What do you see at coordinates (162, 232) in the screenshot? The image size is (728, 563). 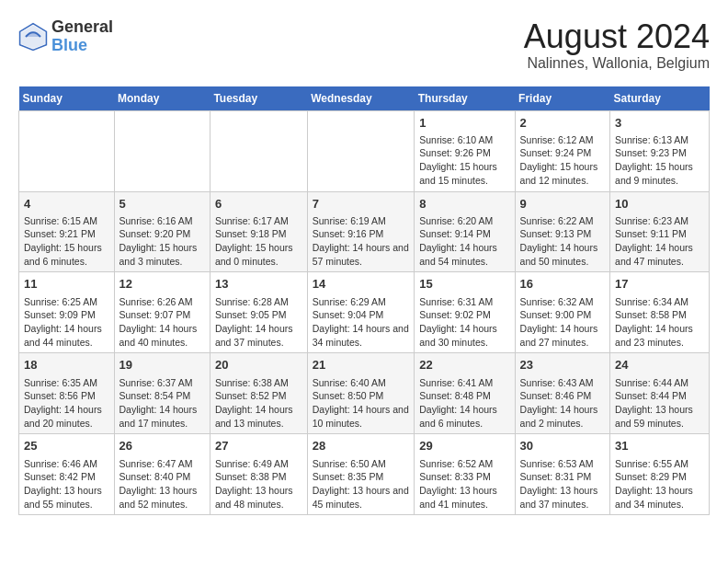 I see `calendar-cell: 5Sunrise: 6:16 AMSunset: 9:20 PMDaylight…` at bounding box center [162, 232].